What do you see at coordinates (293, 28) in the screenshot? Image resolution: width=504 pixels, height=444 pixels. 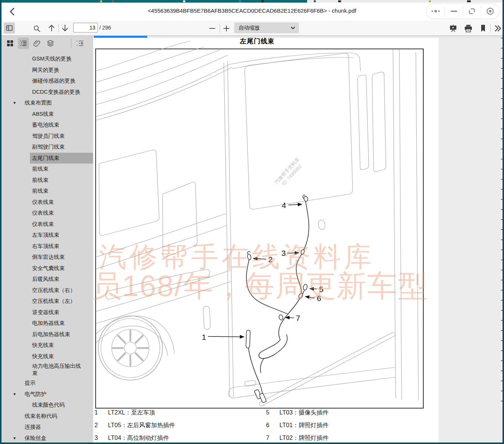 I see `chevron-down-icon` at bounding box center [293, 28].